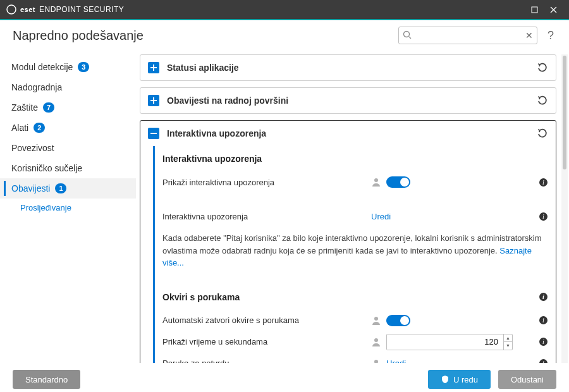 The height and width of the screenshot is (392, 569). I want to click on row-label: Prikaži interaktivna upozorenja, so click(264, 182).